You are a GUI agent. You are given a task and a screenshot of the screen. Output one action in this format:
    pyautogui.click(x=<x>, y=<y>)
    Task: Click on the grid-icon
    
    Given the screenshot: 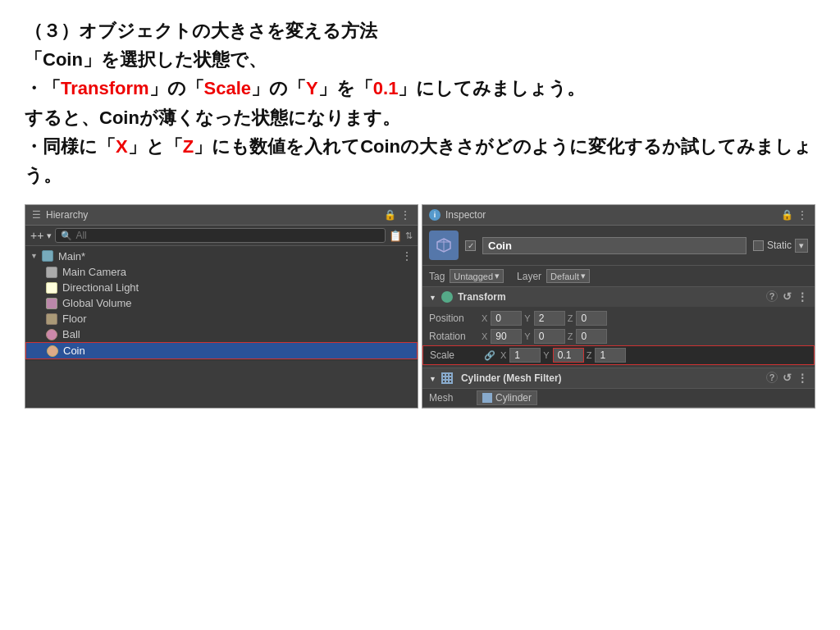 What is the action you would take?
    pyautogui.click(x=447, y=378)
    